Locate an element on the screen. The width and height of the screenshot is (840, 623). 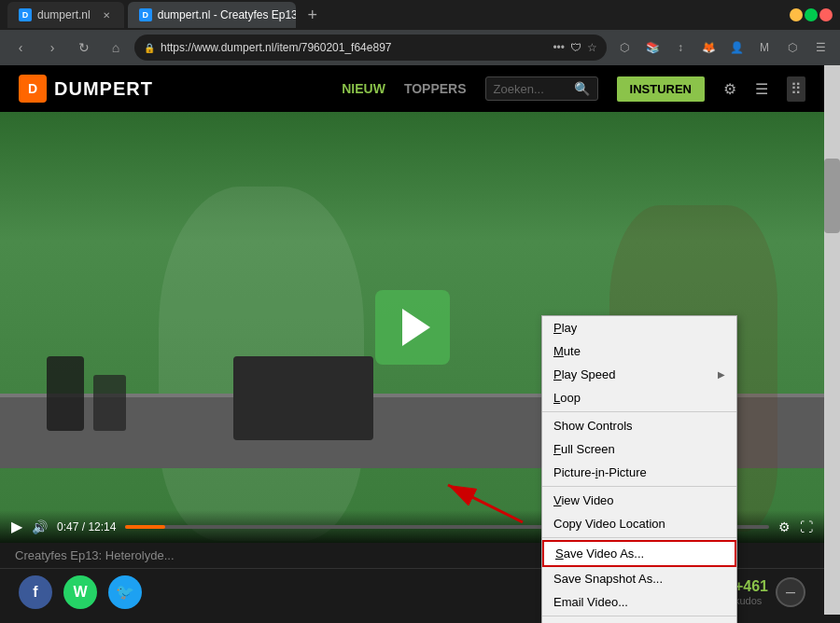
menu-item-loop: Loop is located at coordinates (639, 397).